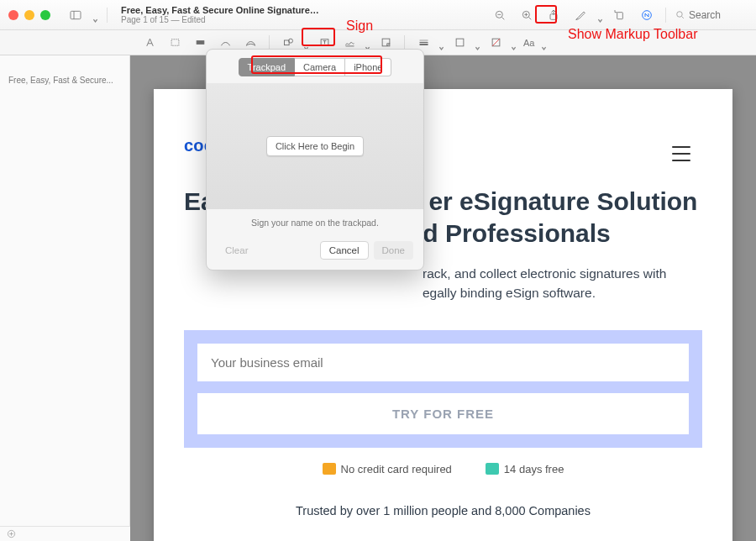 The height and width of the screenshot is (541, 756). I want to click on add-page-button, so click(12, 534).